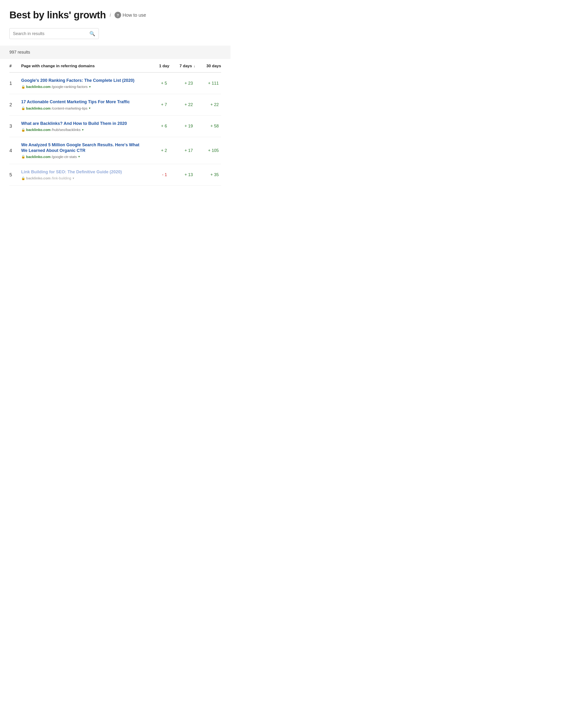  What do you see at coordinates (158, 126) in the screenshot?
I see `metric-one-day: + 6` at bounding box center [158, 126].